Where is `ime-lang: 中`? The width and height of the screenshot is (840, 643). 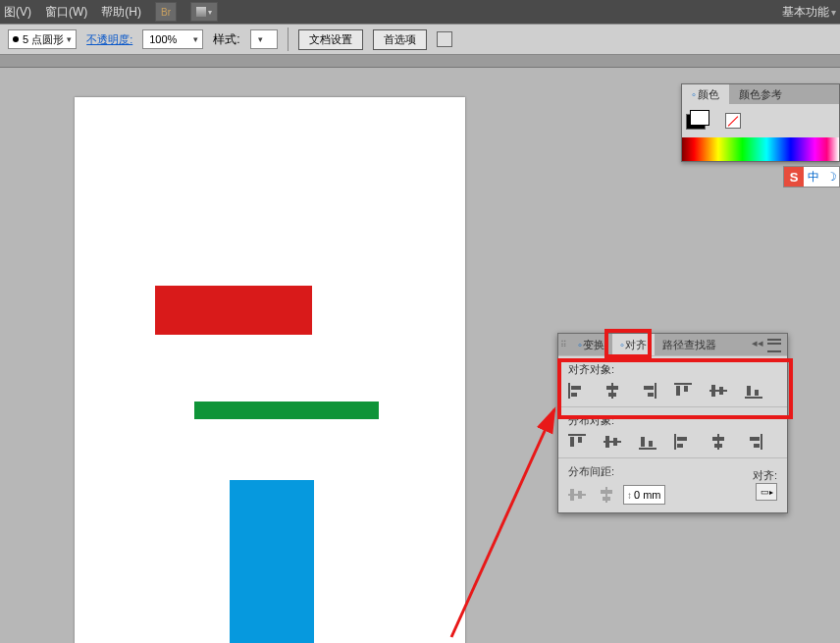
ime-lang: 中 is located at coordinates (814, 177).